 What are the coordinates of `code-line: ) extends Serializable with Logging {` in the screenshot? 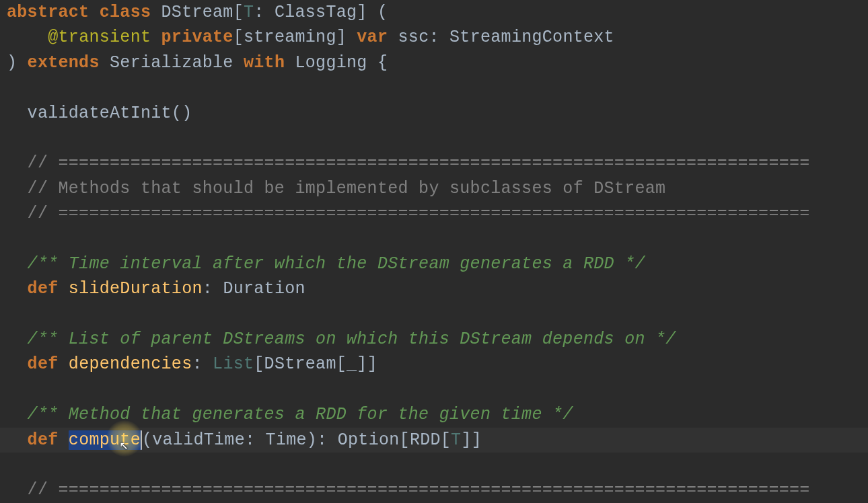 It's located at (434, 63).